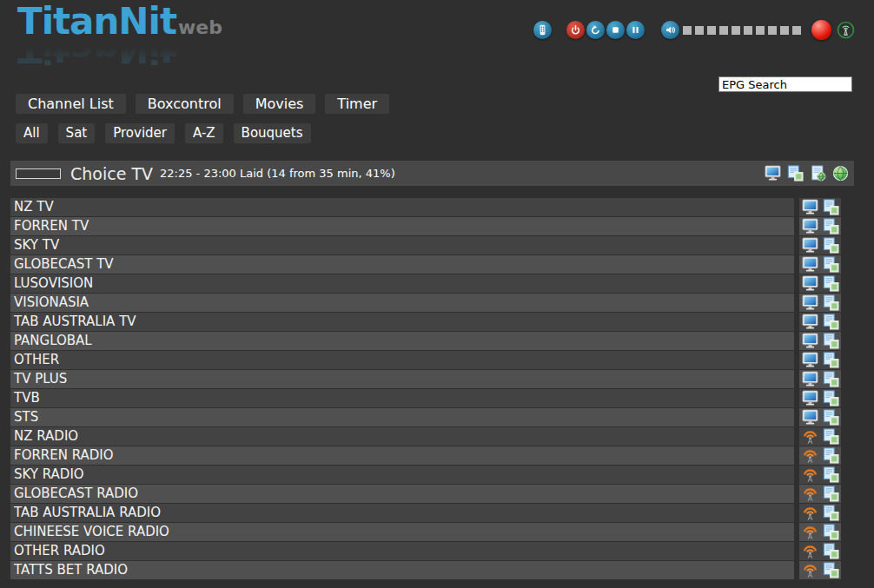 This screenshot has width=874, height=588. I want to click on epg-search-input, so click(785, 84).